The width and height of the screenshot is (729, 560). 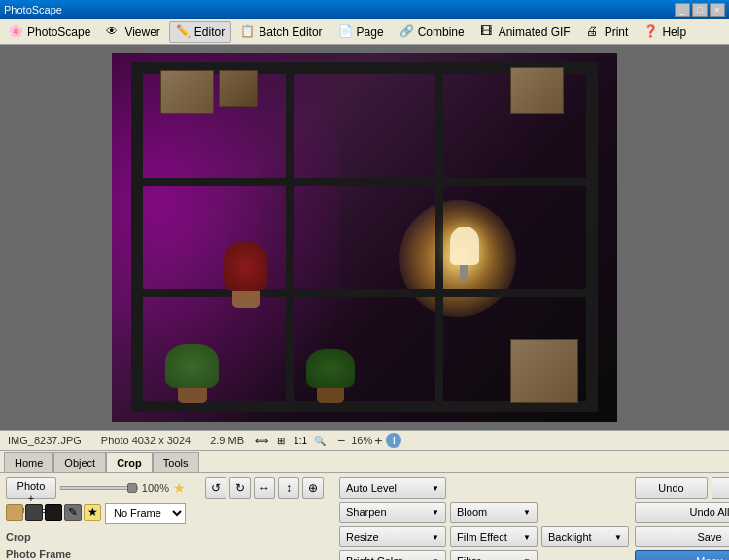 I want to click on dimensions-label: Photo 4032 x 3024, so click(x=146, y=440).